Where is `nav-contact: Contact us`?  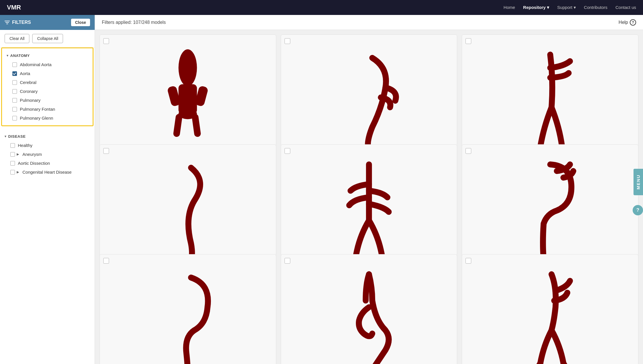
nav-contact: Contact us is located at coordinates (626, 7).